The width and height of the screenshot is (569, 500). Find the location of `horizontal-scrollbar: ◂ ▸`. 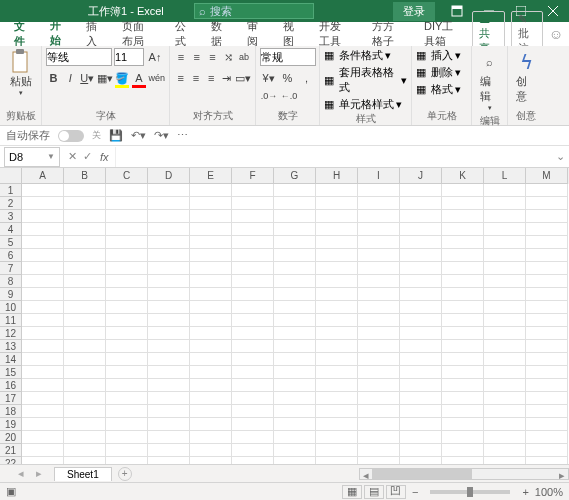

horizontal-scrollbar: ◂ ▸ is located at coordinates (464, 474).